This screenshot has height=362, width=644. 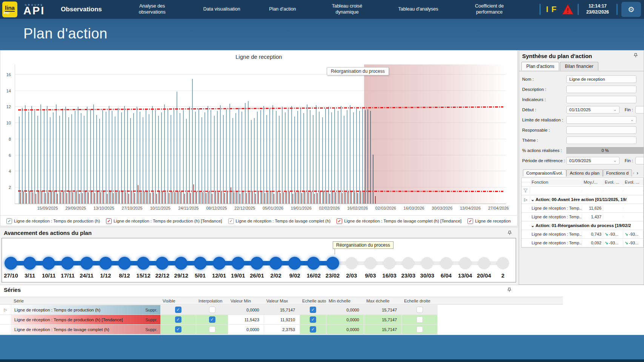 What do you see at coordinates (601, 120) in the screenshot?
I see `field-dropdown: ⌄` at bounding box center [601, 120].